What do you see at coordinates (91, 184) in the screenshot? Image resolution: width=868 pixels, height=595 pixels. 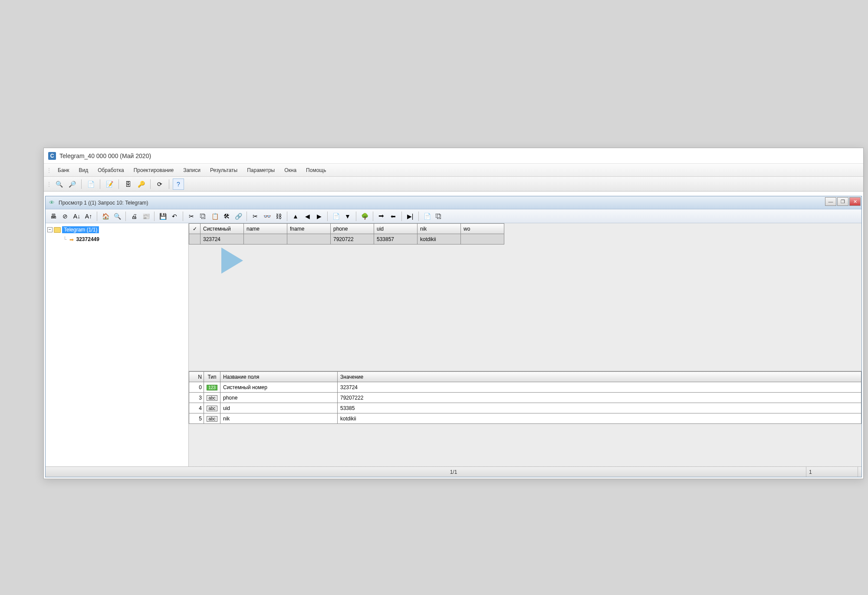 I see `new-doc-icon: 📄` at bounding box center [91, 184].